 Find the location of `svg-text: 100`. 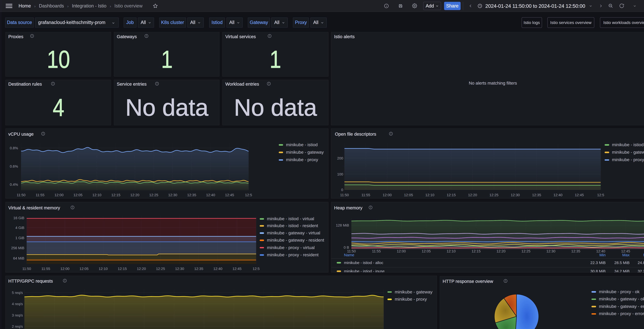

svg-text: 100 is located at coordinates (340, 174).